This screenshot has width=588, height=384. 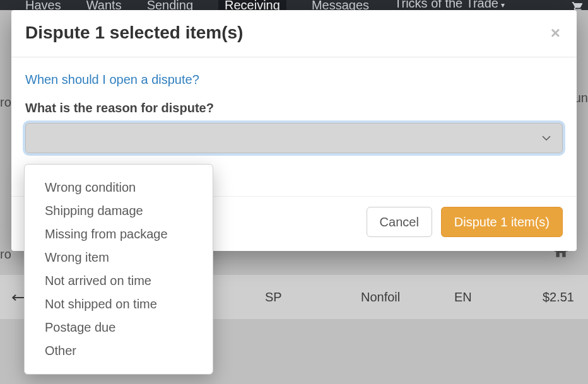 What do you see at coordinates (134, 33) in the screenshot?
I see `modal-title: Dispute 1 selected item(s)` at bounding box center [134, 33].